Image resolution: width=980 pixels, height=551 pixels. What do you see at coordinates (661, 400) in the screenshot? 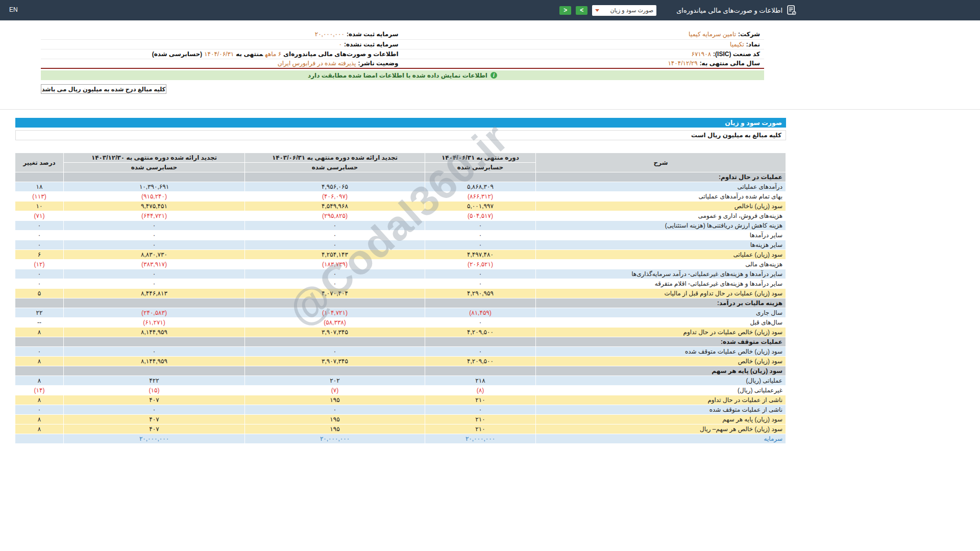
I see `row-label: ناشی از عملیات در حال تداوم` at bounding box center [661, 400].